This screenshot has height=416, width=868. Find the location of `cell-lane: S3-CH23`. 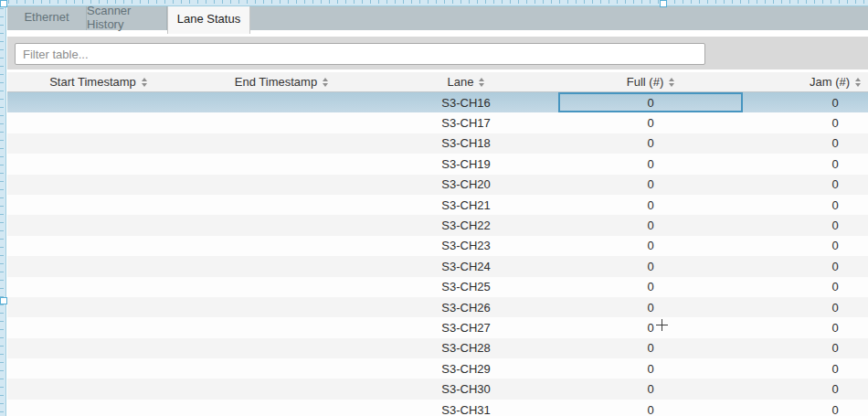

cell-lane: S3-CH23 is located at coordinates (466, 246).